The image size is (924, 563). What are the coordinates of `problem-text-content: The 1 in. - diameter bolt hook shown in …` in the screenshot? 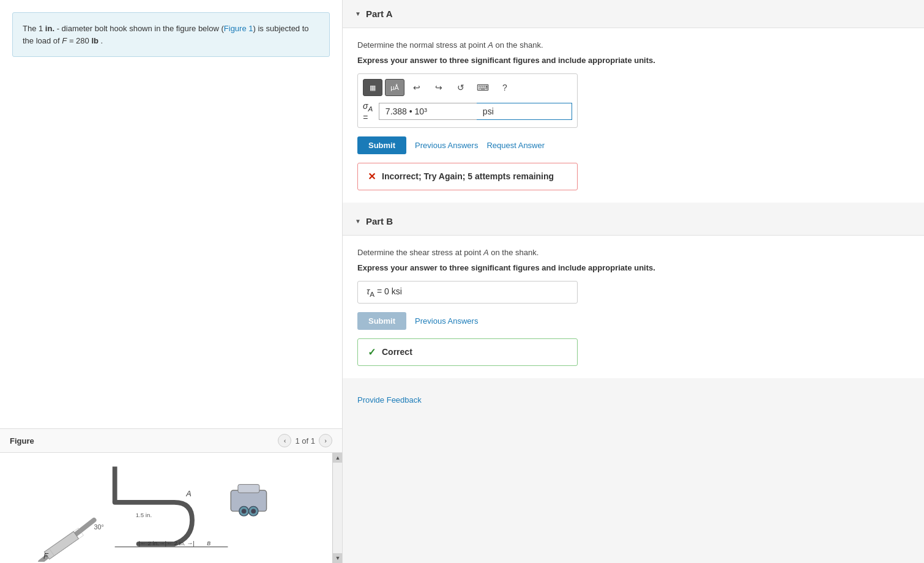 It's located at (166, 34).